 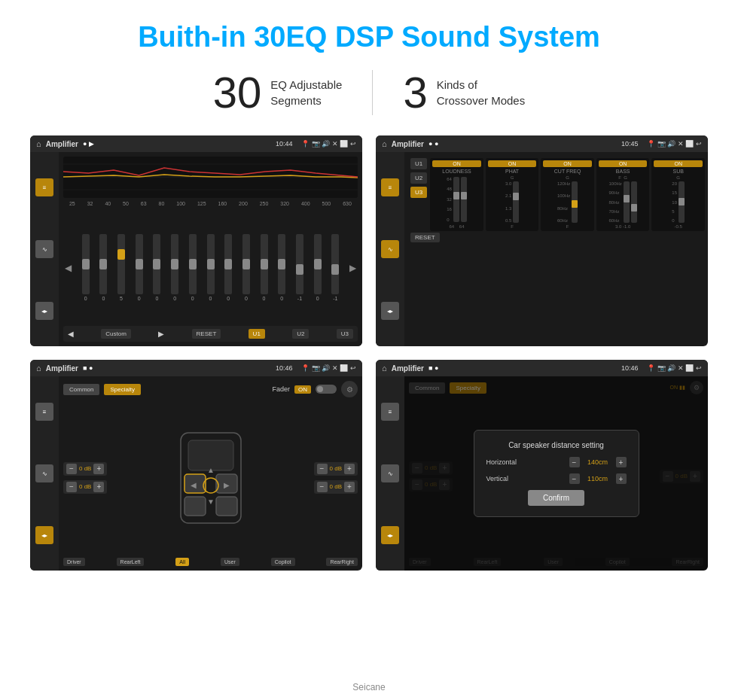 What do you see at coordinates (419, 164) in the screenshot?
I see `cross-u1-btn: U1` at bounding box center [419, 164].